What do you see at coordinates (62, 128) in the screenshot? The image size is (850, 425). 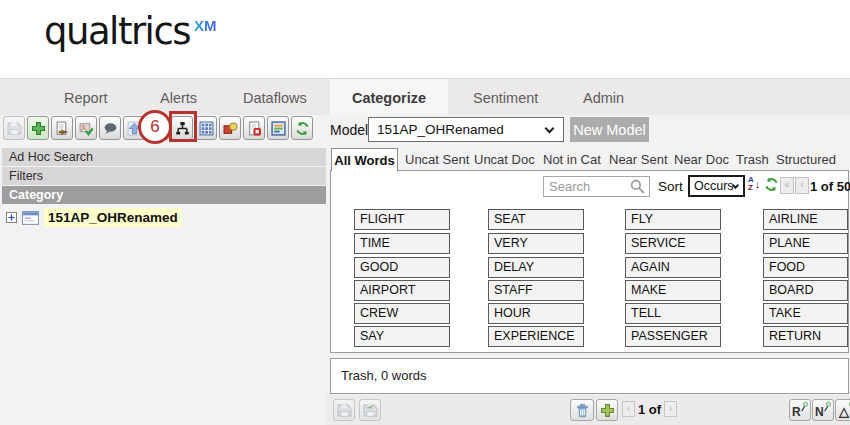 I see `document-export-icon` at bounding box center [62, 128].